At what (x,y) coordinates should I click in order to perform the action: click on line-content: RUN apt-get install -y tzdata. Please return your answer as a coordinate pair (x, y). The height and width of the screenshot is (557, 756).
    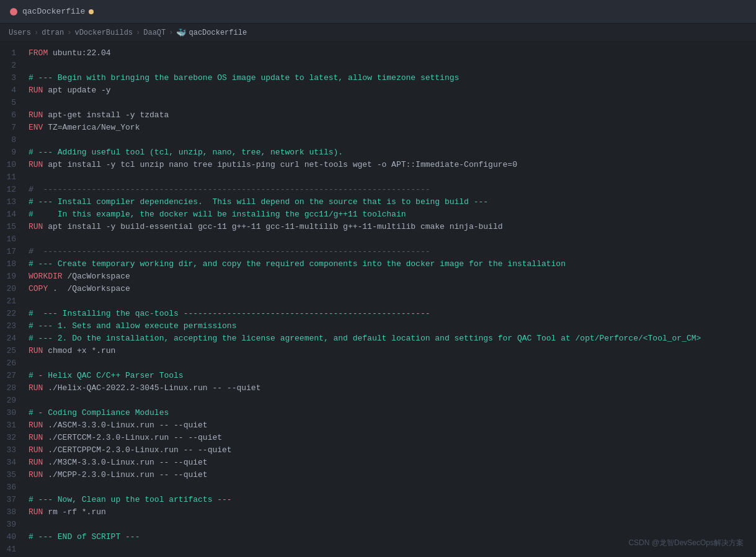
    Looking at the image, I should click on (391, 115).